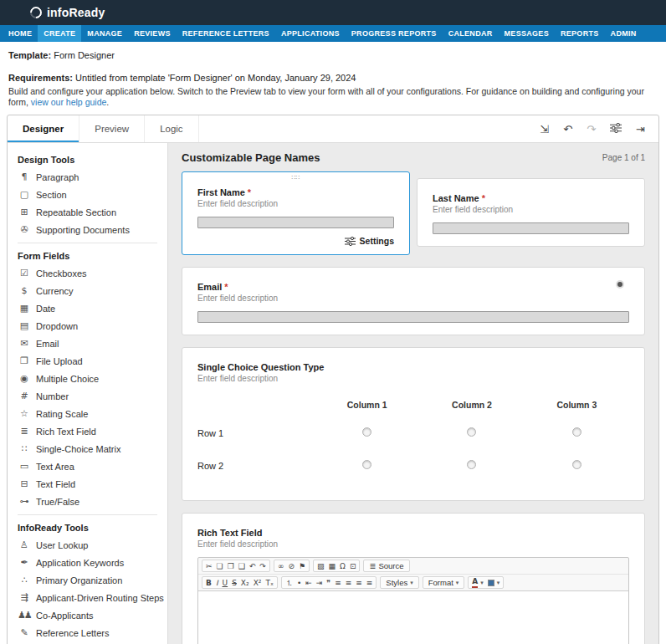  What do you see at coordinates (309, 583) in the screenshot?
I see `outdent-icon: ⇤` at bounding box center [309, 583].